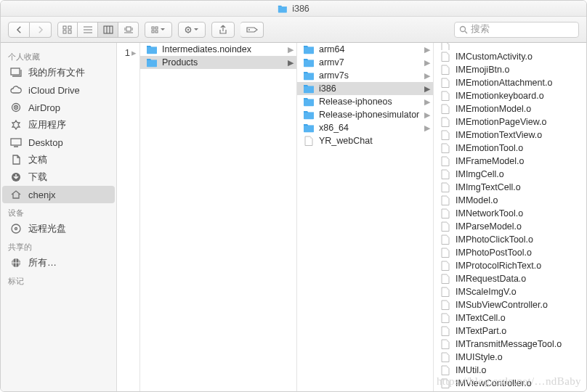 This screenshot has width=587, height=392. Describe the element at coordinates (510, 135) in the screenshot. I see `file-row: IMEmotionTextView.o` at that location.